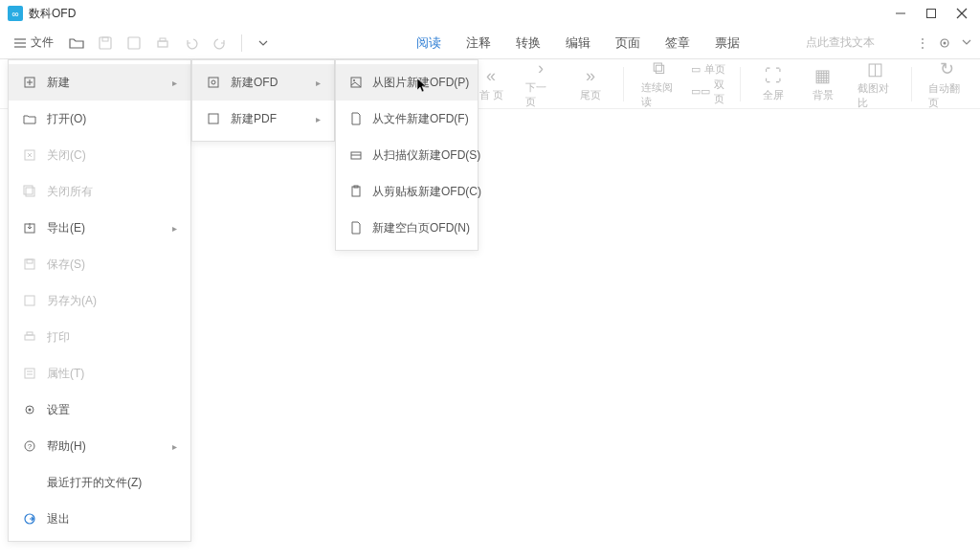 The image size is (980, 560). Describe the element at coordinates (100, 446) in the screenshot. I see `menu-item-help: ? 帮助(H) ▸` at that location.